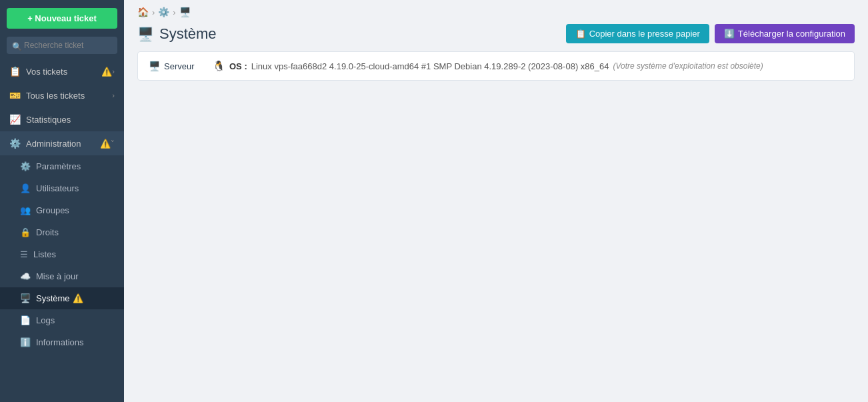  Describe the element at coordinates (113, 144) in the screenshot. I see `chevron-down-icon: ˅` at that location.